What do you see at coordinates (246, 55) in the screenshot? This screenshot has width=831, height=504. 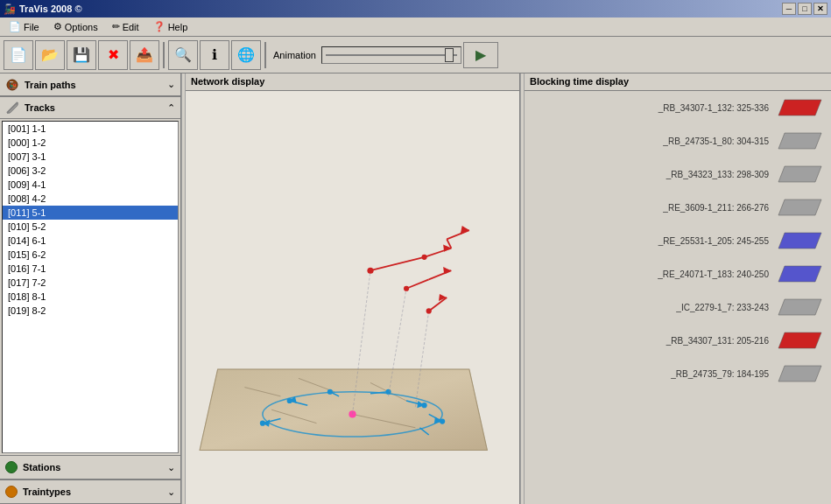 I see `toolbar-network-btn: 🌐` at bounding box center [246, 55].